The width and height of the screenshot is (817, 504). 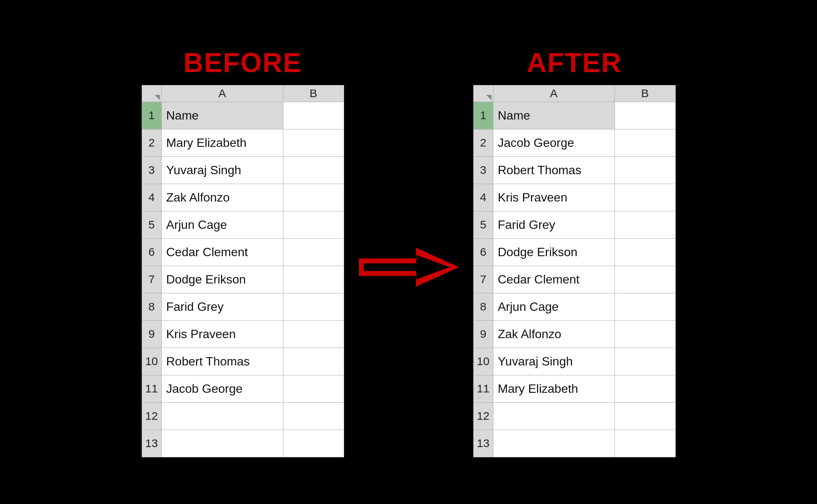 What do you see at coordinates (554, 361) in the screenshot?
I see `cell-a-10: Yuvaraj Singh` at bounding box center [554, 361].